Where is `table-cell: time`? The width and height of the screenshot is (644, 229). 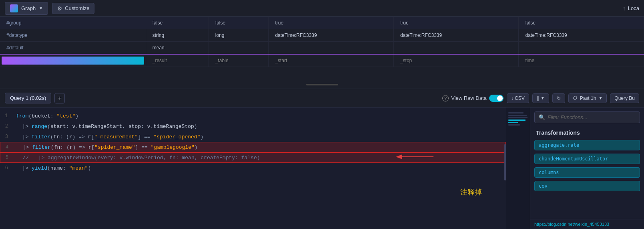
table-cell: time is located at coordinates (581, 61).